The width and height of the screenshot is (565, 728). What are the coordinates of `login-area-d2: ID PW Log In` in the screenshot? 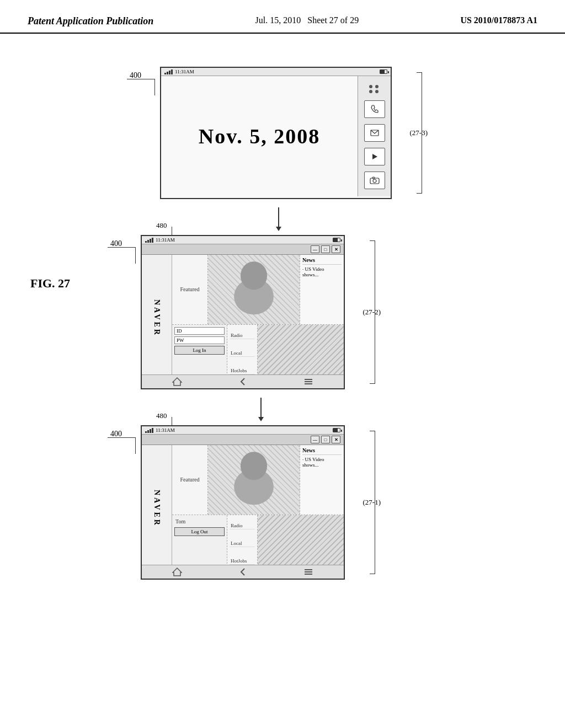 It's located at (200, 354).